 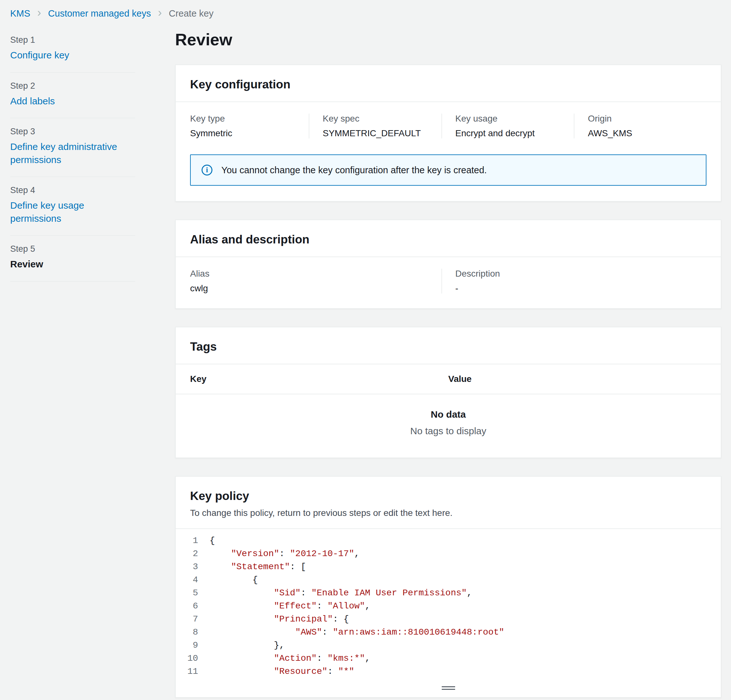 What do you see at coordinates (250, 134) in the screenshot?
I see `field-value: Symmetric` at bounding box center [250, 134].